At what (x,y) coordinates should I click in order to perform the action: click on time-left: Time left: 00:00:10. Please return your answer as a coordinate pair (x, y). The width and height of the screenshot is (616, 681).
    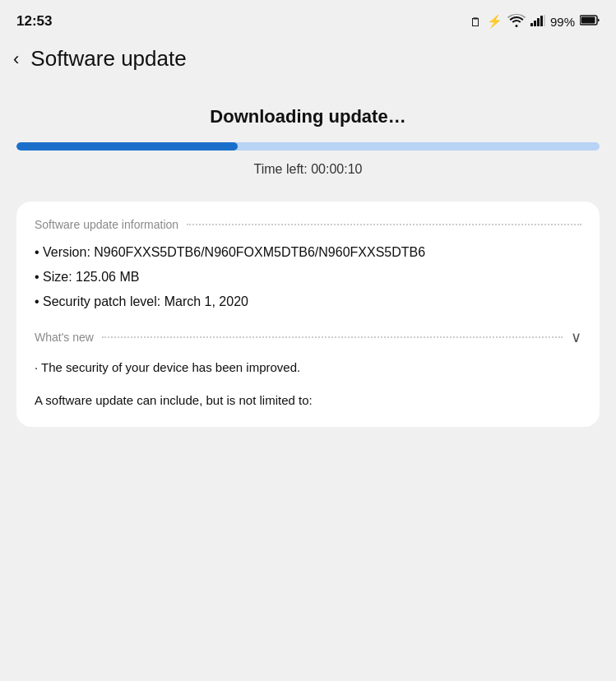
    Looking at the image, I should click on (308, 169).